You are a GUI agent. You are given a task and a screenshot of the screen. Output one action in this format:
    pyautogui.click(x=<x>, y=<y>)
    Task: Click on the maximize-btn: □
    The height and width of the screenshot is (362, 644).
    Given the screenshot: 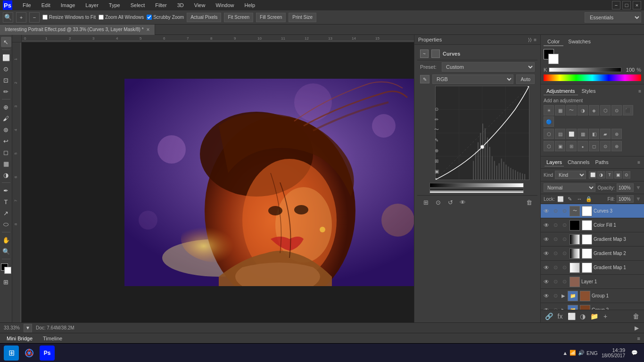 What is the action you would take?
    pyautogui.click(x=627, y=5)
    